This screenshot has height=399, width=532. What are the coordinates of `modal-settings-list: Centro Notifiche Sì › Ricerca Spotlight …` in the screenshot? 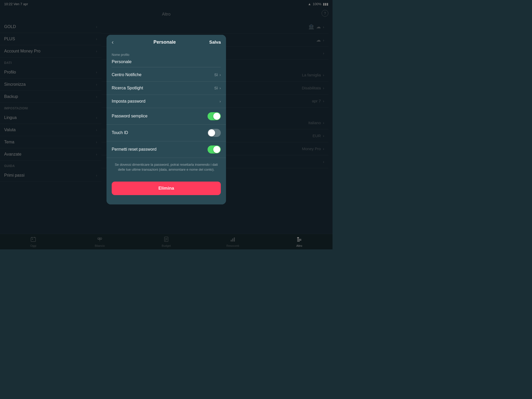 It's located at (166, 113).